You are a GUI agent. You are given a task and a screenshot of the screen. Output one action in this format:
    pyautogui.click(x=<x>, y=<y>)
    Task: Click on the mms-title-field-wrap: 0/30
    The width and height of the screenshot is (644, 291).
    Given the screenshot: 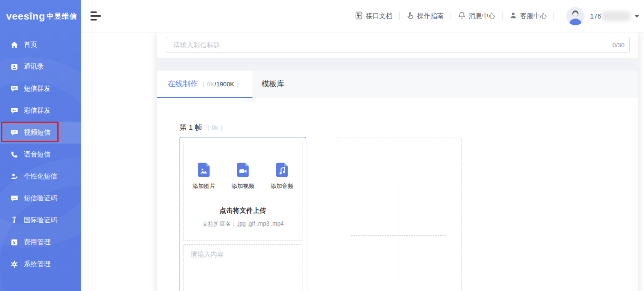 What is the action you would take?
    pyautogui.click(x=398, y=45)
    